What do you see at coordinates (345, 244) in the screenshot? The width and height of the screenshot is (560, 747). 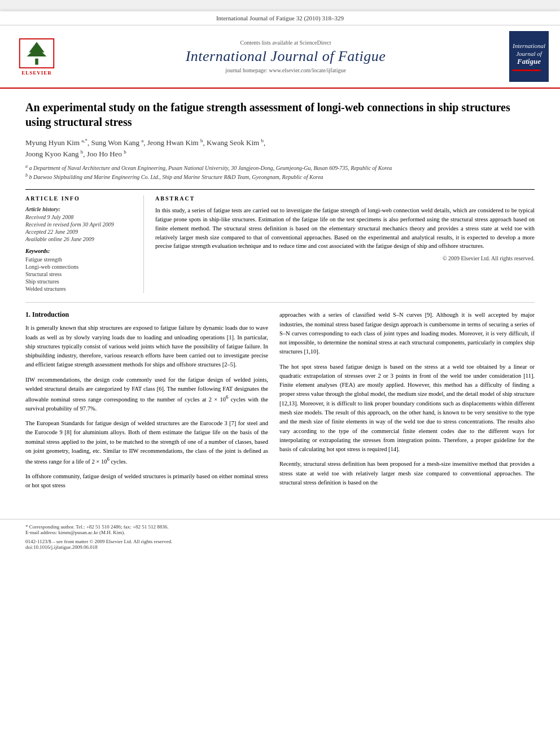 I see `abstract-col: ABSTRACT In this study, a series of fati…` at bounding box center [345, 244].